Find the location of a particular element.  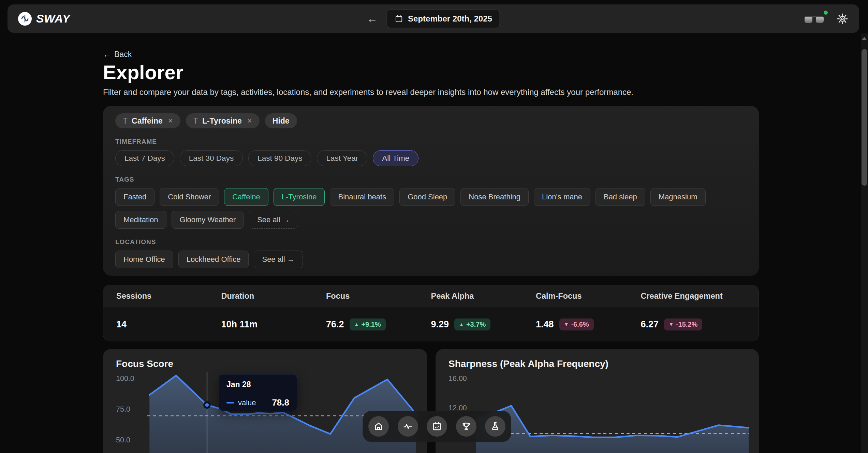

stat-delta-badge-peak-alpha: ▲+3.7% is located at coordinates (472, 324).